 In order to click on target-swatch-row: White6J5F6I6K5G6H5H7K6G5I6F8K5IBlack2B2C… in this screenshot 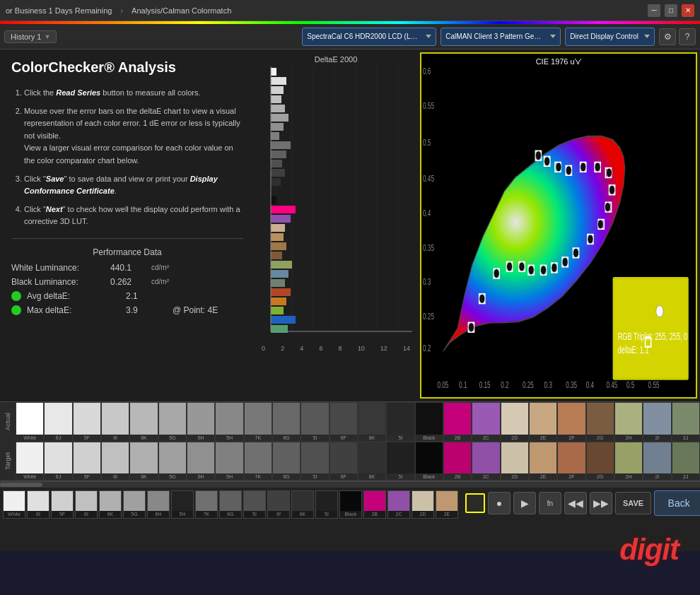, I will do `click(358, 461)`.